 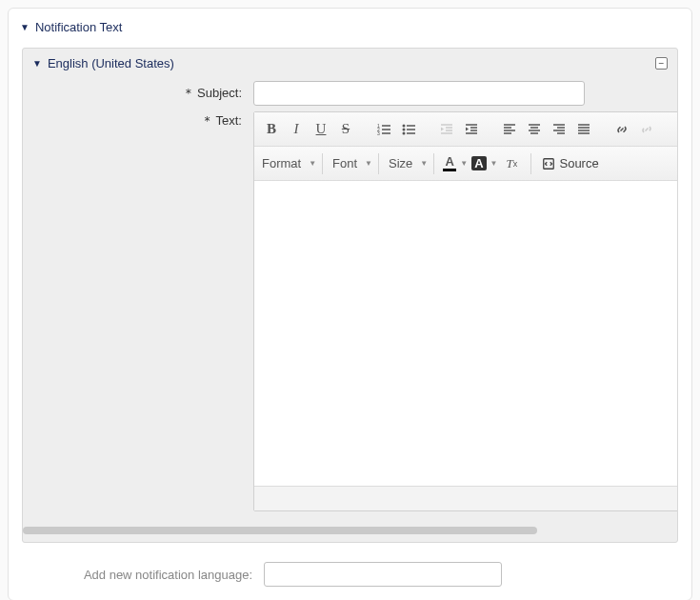 I want to click on size-dropdown-label: Size, so click(x=400, y=164).